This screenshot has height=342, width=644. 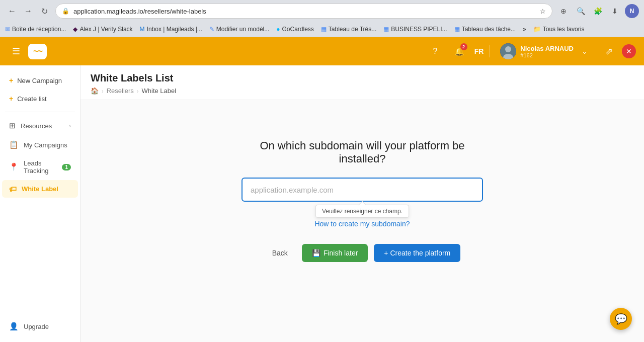 What do you see at coordinates (316, 253) in the screenshot?
I see `finish-icon: 💾` at bounding box center [316, 253].